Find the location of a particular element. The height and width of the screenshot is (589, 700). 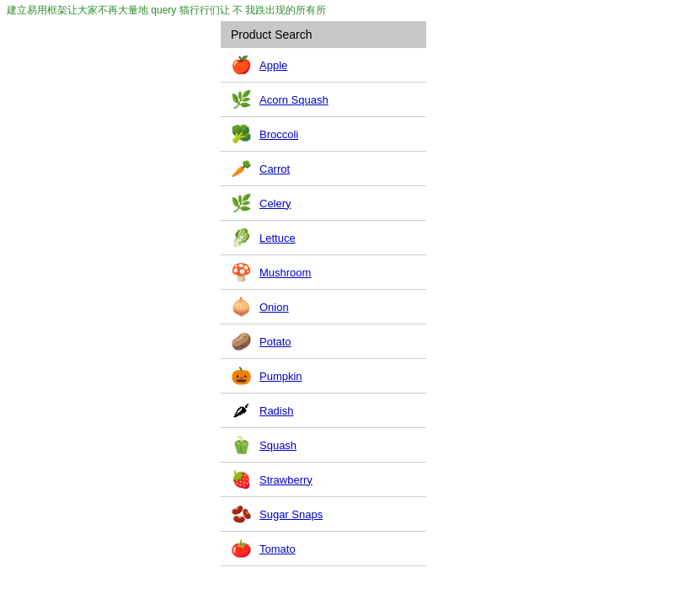

product-list-header: Product Search is located at coordinates (323, 35).